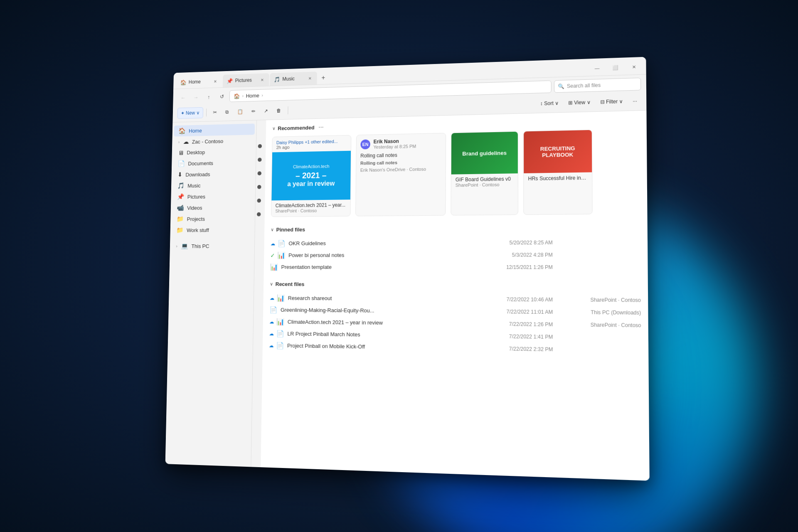  I want to click on tab-music-label: Music, so click(288, 79).